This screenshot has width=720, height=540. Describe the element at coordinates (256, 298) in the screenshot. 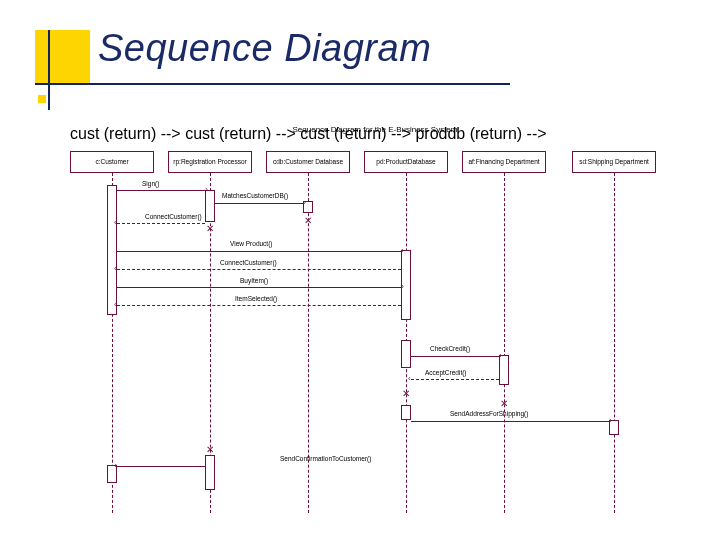

I see `msg-label-item-selected: ItemSelected()` at that location.